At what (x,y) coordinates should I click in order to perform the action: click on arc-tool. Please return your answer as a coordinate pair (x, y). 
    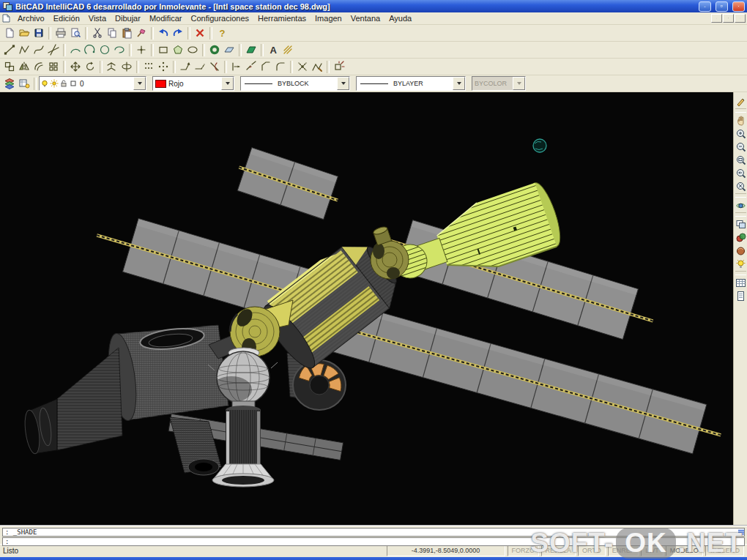
    Looking at the image, I should click on (75, 50).